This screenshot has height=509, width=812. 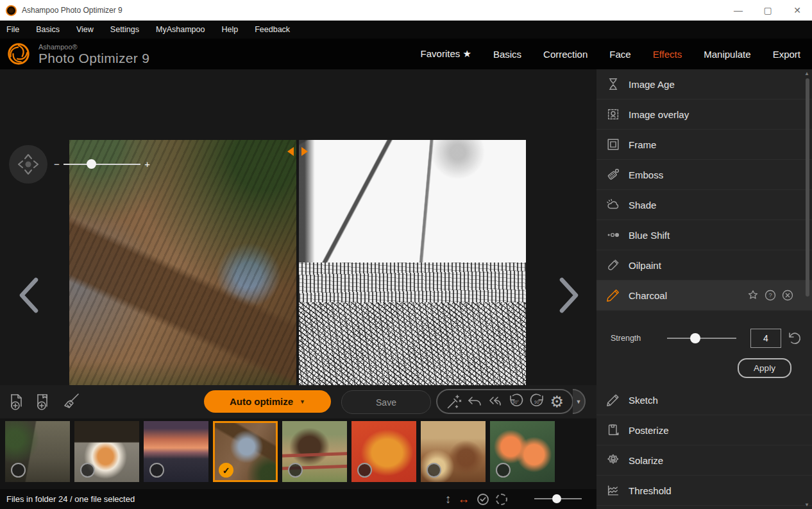 What do you see at coordinates (267, 402) in the screenshot?
I see `auto-optimize-button: Auto optimize ▼` at bounding box center [267, 402].